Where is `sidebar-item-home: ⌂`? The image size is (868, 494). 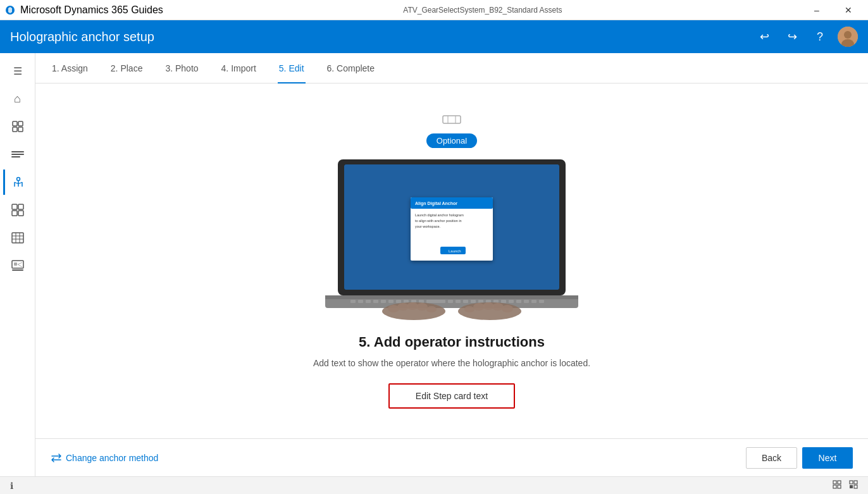
sidebar-item-home: ⌂ is located at coordinates (18, 99).